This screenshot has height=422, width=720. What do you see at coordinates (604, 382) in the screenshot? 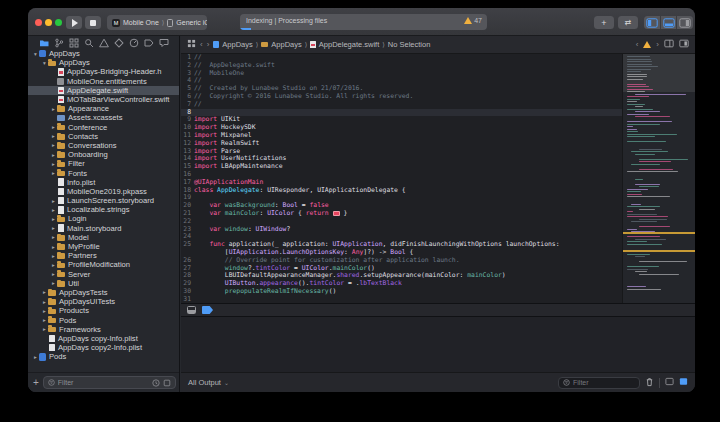
I see `console-filter-input` at bounding box center [604, 382].